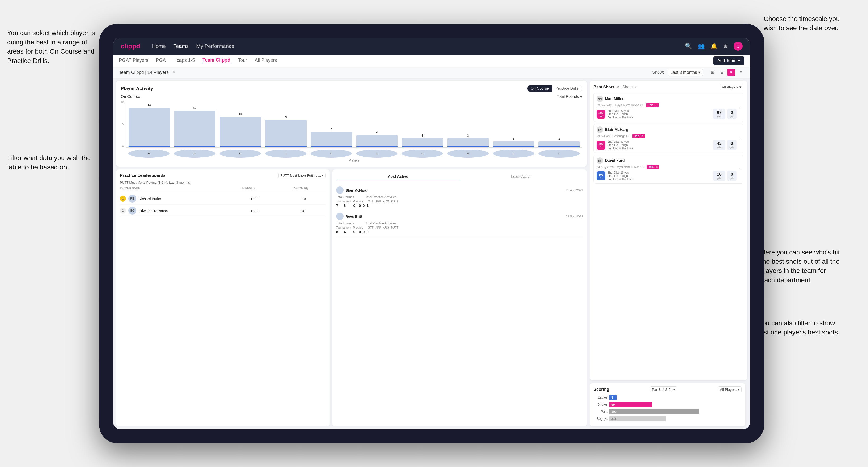 The width and height of the screenshot is (868, 467). Describe the element at coordinates (614, 99) in the screenshot. I see `shot-player-name-1: Matt Miller` at that location.